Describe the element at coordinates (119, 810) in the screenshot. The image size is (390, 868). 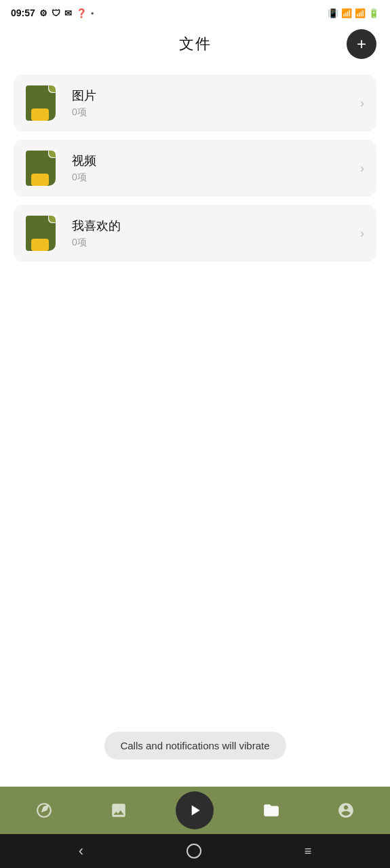
I see `image-icon` at that location.